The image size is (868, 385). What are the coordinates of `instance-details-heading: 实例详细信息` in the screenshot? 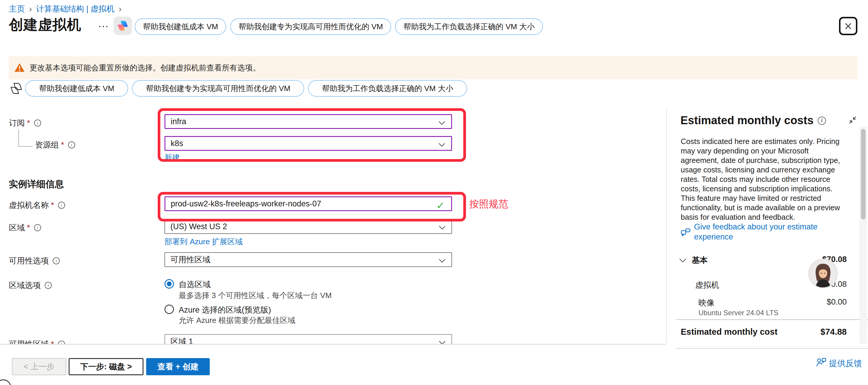 It's located at (36, 184).